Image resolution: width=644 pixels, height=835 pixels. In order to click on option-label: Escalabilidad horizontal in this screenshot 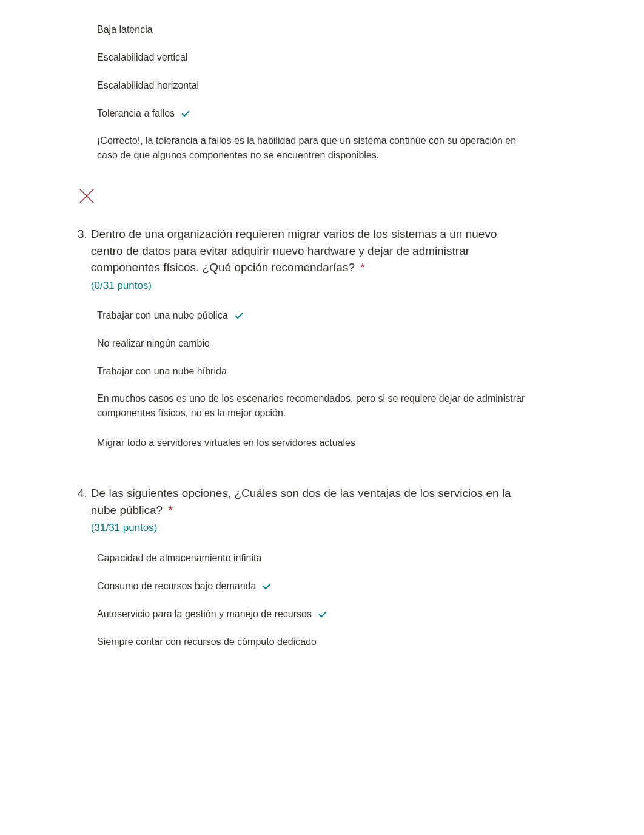, I will do `click(148, 86)`.